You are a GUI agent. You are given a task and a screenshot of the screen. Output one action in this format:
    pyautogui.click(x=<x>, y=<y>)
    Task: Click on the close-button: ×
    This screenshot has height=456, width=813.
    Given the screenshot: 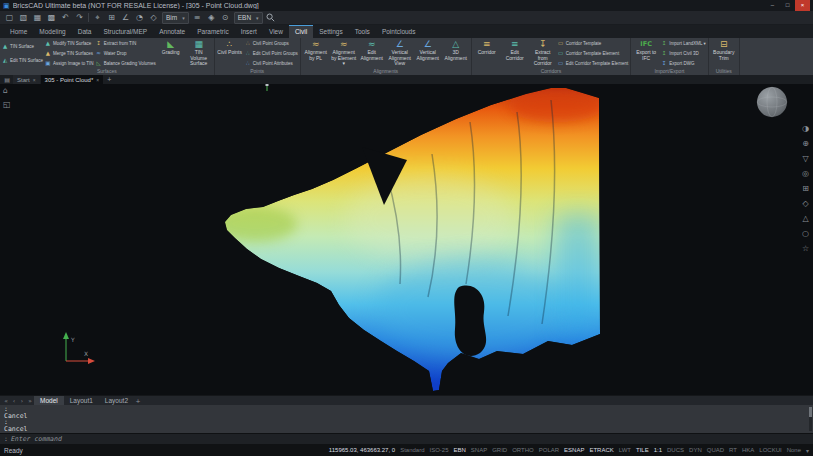 What is the action you would take?
    pyautogui.click(x=802, y=6)
    